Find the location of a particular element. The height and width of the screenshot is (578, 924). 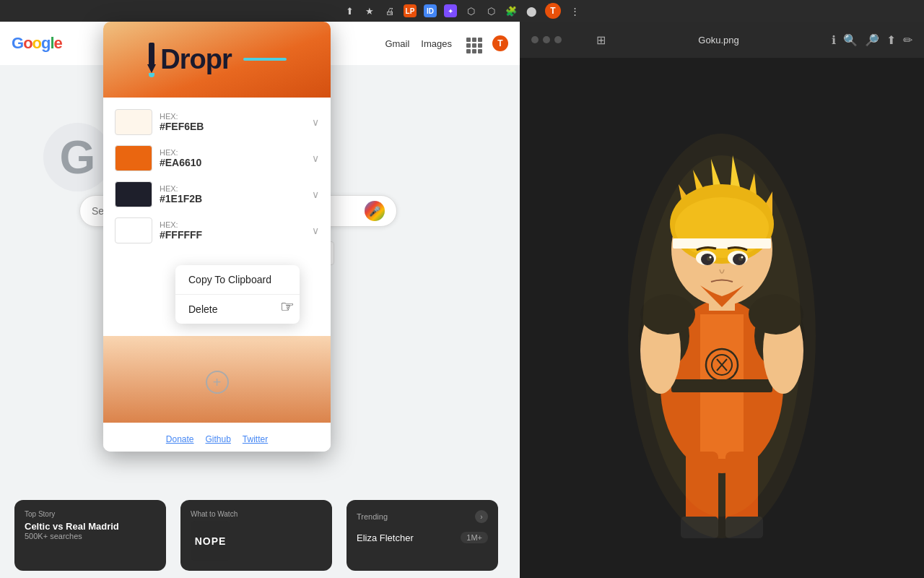

puzzle-icon: 🧩 is located at coordinates (511, 11).